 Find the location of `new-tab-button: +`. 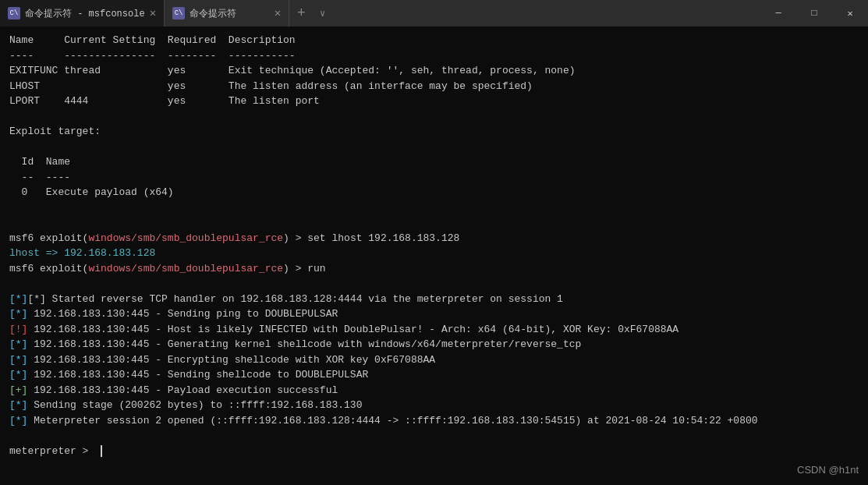

new-tab-button: + is located at coordinates (301, 13).